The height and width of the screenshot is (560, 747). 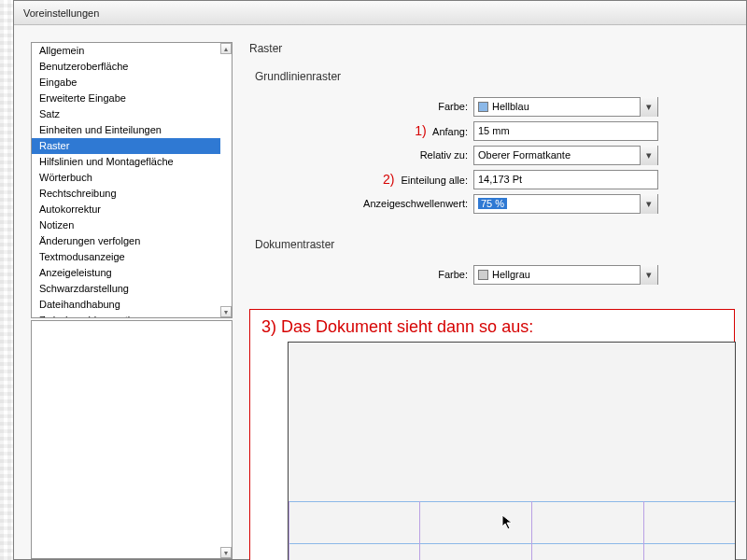 What do you see at coordinates (126, 99) in the screenshot?
I see `category-item-erweiterte-eingabe: Erweiterte Eingabe` at bounding box center [126, 99].